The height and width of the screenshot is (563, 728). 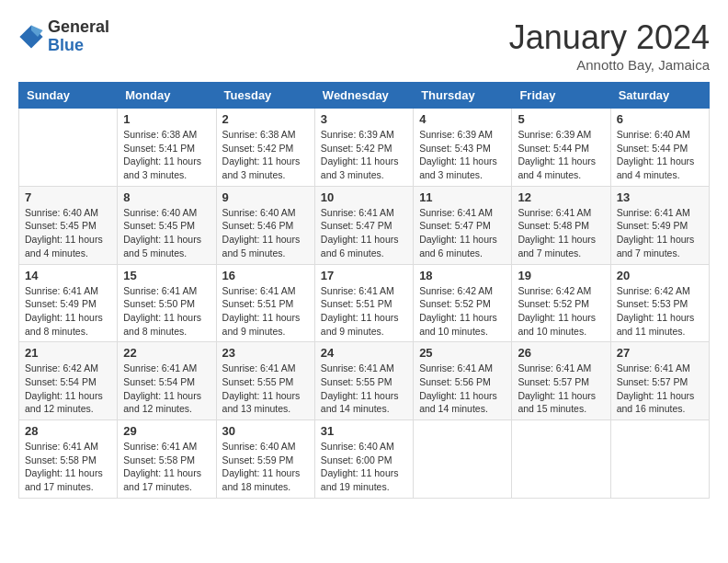 What do you see at coordinates (561, 304) in the screenshot?
I see `calendar-cell: 19Sunrise: 6:42 AM Sunset: 5:52 PM Dayli…` at bounding box center [561, 304].